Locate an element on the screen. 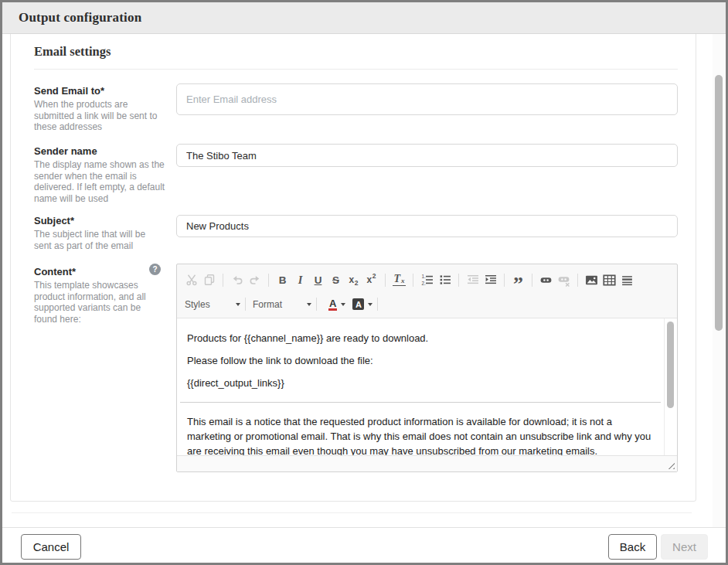 The width and height of the screenshot is (728, 565). back-button: Back is located at coordinates (632, 547).